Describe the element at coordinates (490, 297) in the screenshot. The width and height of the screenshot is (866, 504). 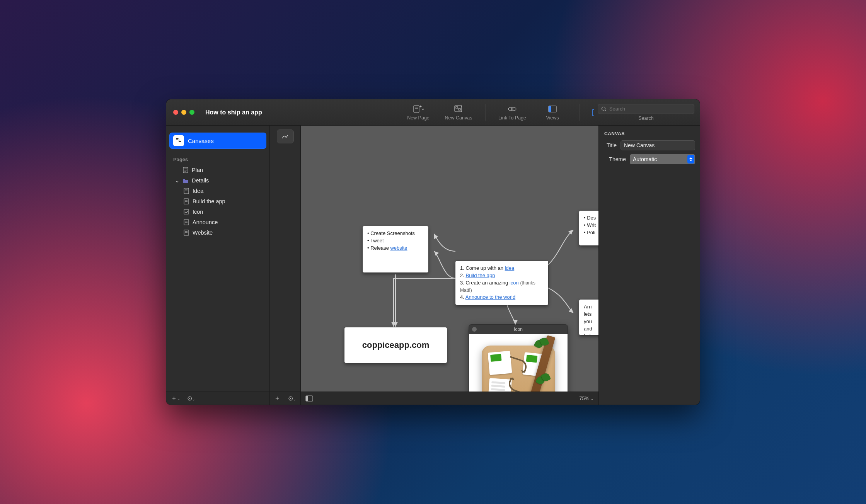
I see `link-announce: Announce to the world` at that location.